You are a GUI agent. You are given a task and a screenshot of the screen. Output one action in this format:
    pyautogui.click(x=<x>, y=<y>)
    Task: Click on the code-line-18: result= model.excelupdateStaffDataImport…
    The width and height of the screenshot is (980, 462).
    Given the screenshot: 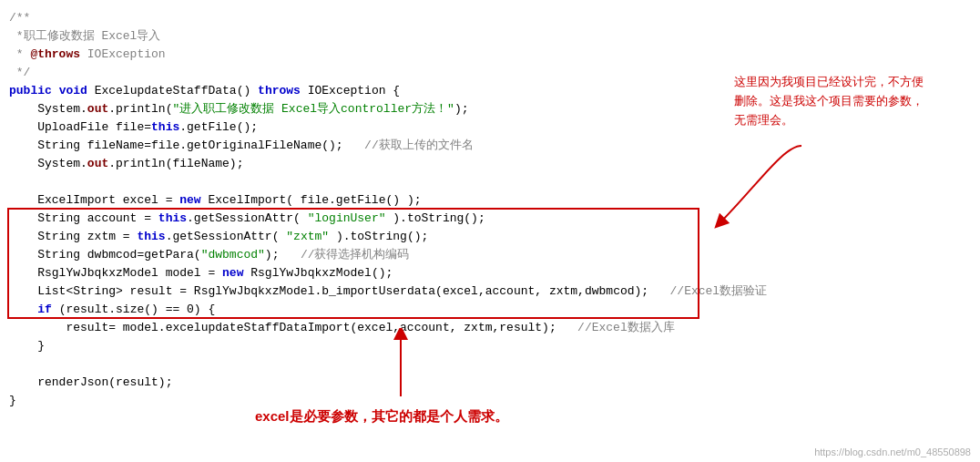 What is the action you would take?
    pyautogui.click(x=495, y=328)
    